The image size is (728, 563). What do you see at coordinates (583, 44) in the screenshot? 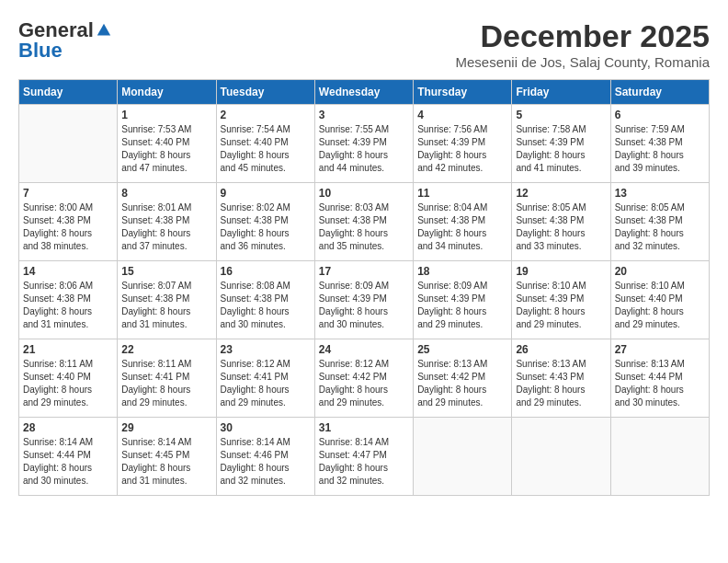
I see `title-section: December 2025 Mesesenii de Jos, Salaj Co…` at bounding box center [583, 44].